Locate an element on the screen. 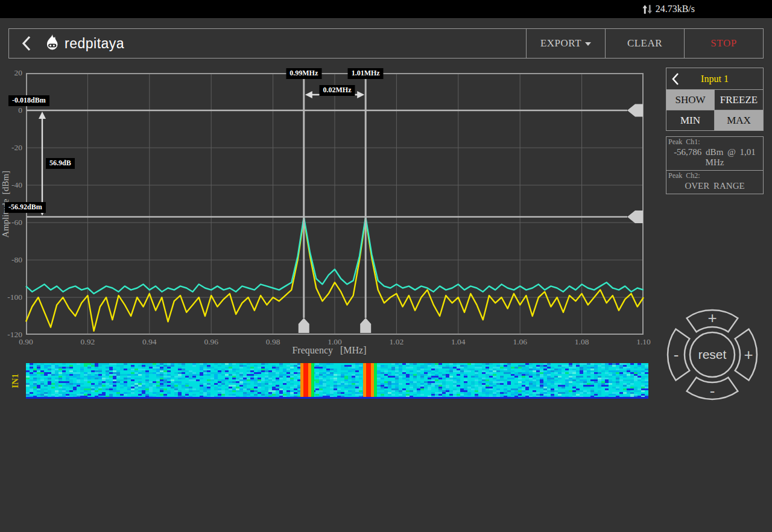  y-tick-label: 0 is located at coordinates (11, 110).